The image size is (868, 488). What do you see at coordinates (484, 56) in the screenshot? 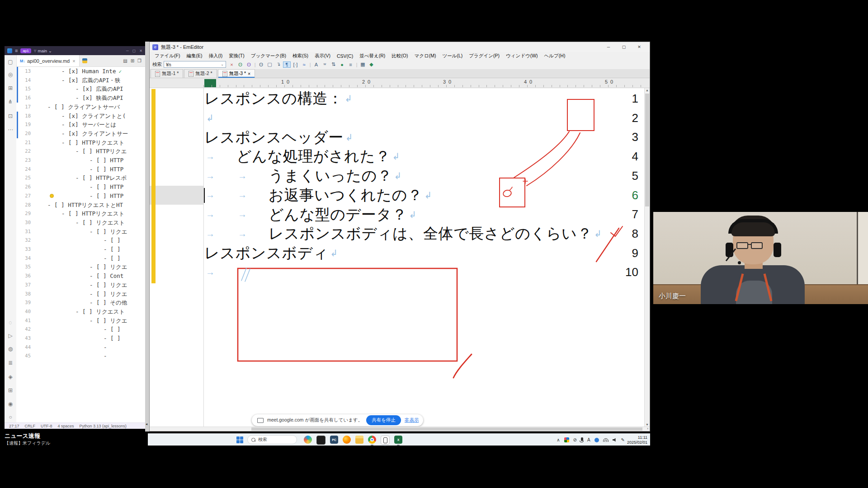
I see `menu-item: プラグイン(P)` at bounding box center [484, 56].